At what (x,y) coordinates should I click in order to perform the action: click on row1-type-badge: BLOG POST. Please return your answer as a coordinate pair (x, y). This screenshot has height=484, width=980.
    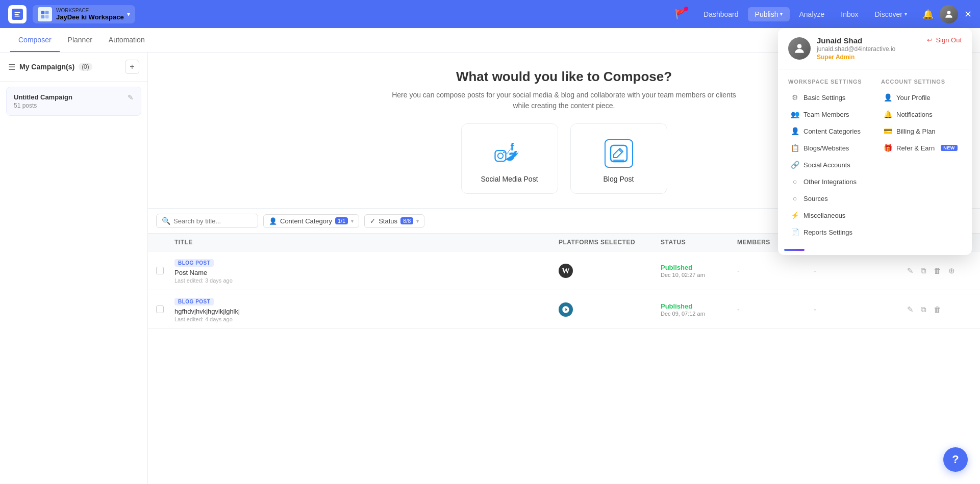
    Looking at the image, I should click on (194, 263).